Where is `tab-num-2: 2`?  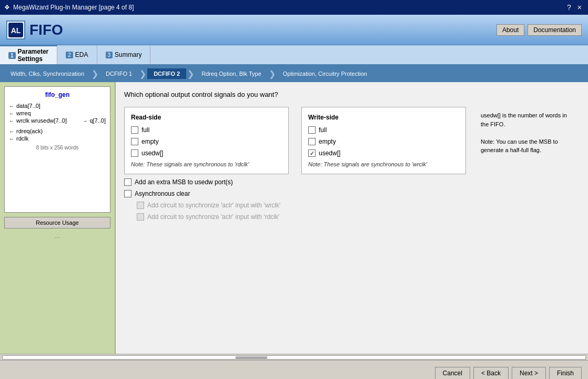 tab-num-2: 2 is located at coordinates (69, 55).